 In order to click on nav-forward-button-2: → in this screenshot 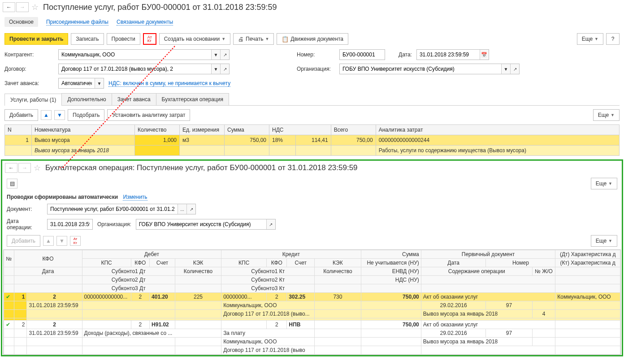, I will do `click(25, 168)`.